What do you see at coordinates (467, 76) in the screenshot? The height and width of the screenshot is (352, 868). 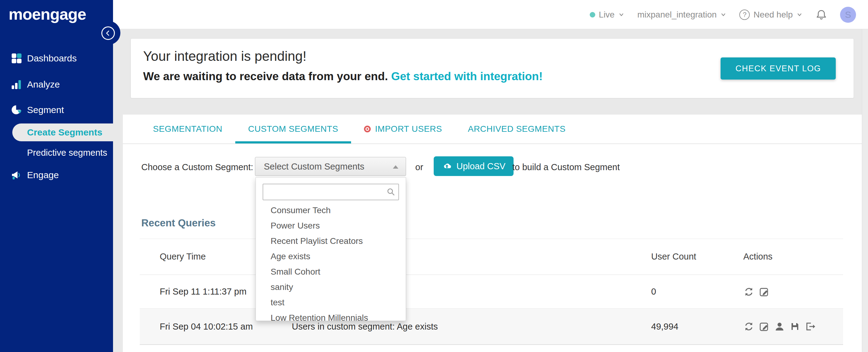 I see `get-started-link: Get started with integration!` at bounding box center [467, 76].